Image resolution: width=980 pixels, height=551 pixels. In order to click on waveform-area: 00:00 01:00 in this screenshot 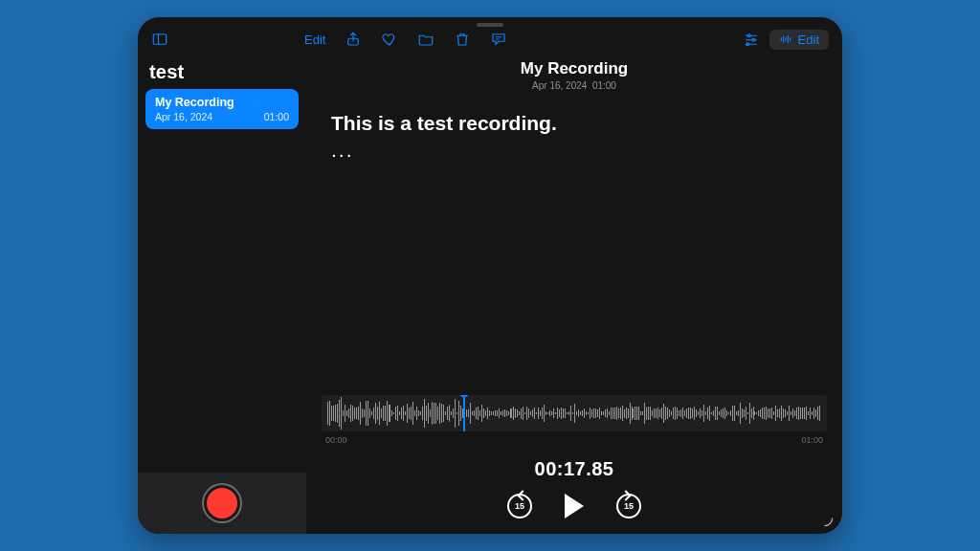, I will do `click(574, 420)`.